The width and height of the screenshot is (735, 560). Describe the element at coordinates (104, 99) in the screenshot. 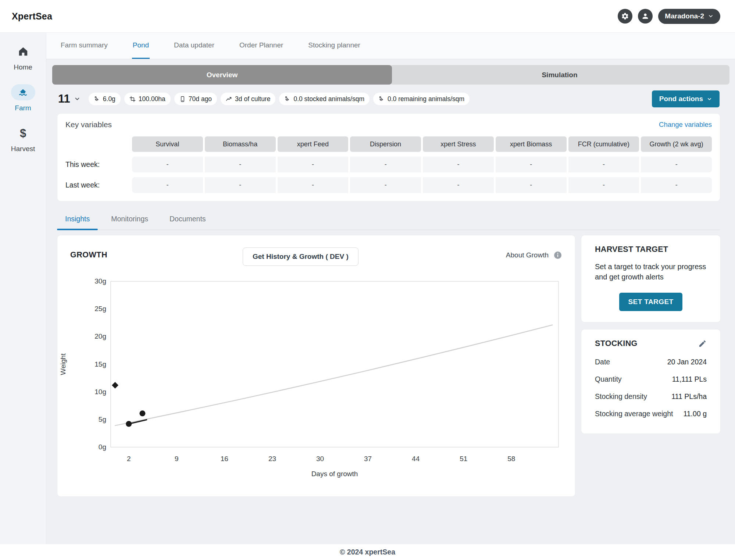

I see `pond-badge-6-0g: 6.0g` at that location.